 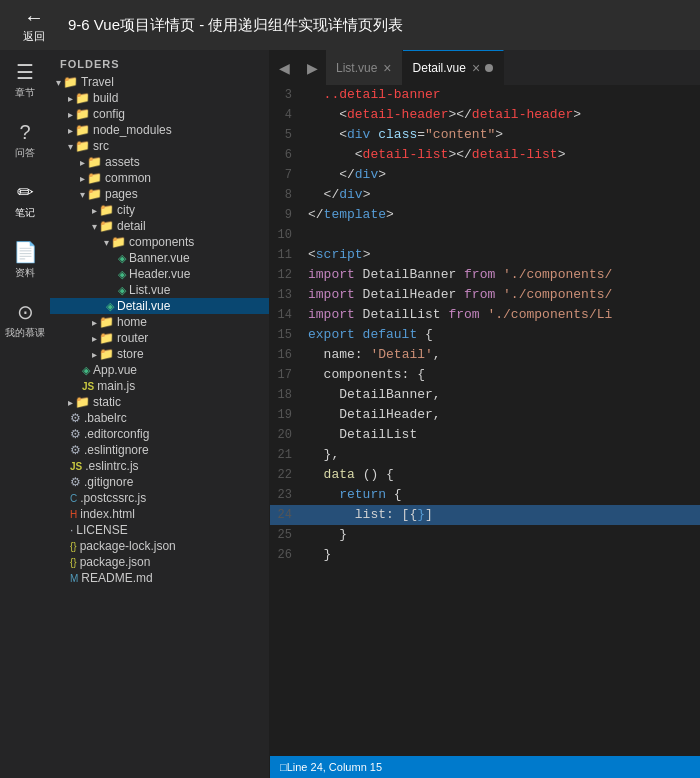 I want to click on tab-detail-vue-close: ×, so click(x=476, y=68).